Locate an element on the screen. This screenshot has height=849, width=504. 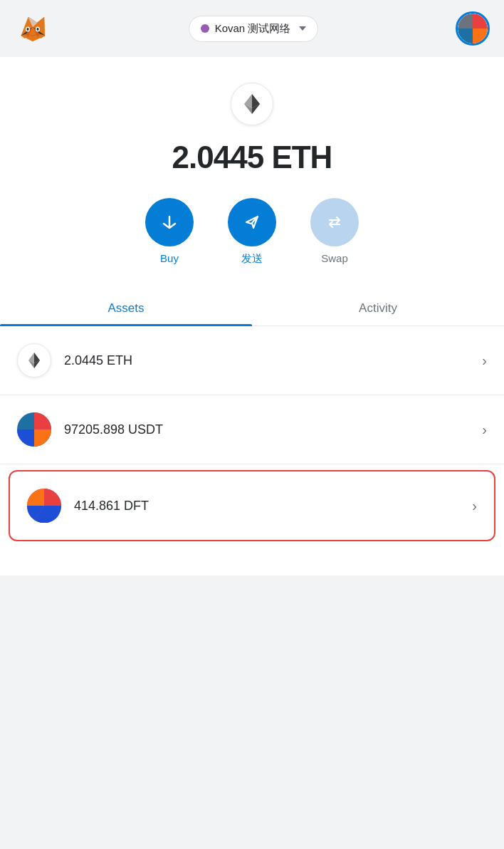
asset-item-eth: 2.0445 ETH › is located at coordinates (252, 360).